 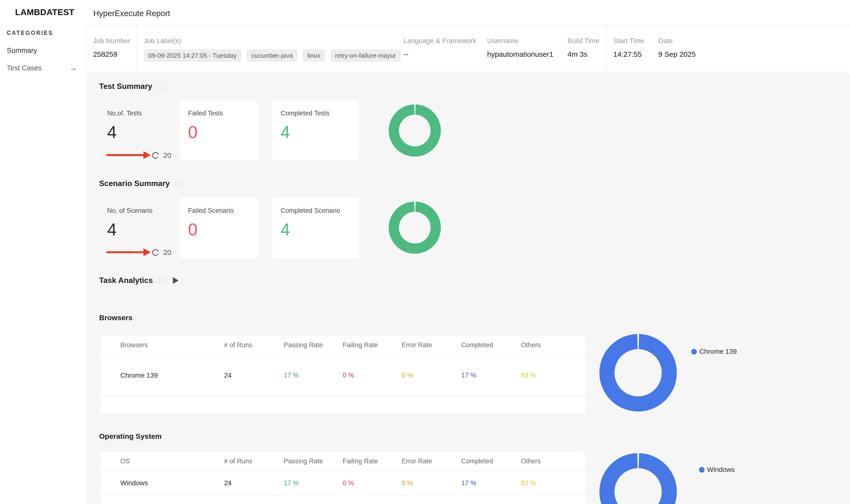 What do you see at coordinates (132, 14) in the screenshot?
I see `page-title: HyperExecute Report` at bounding box center [132, 14].